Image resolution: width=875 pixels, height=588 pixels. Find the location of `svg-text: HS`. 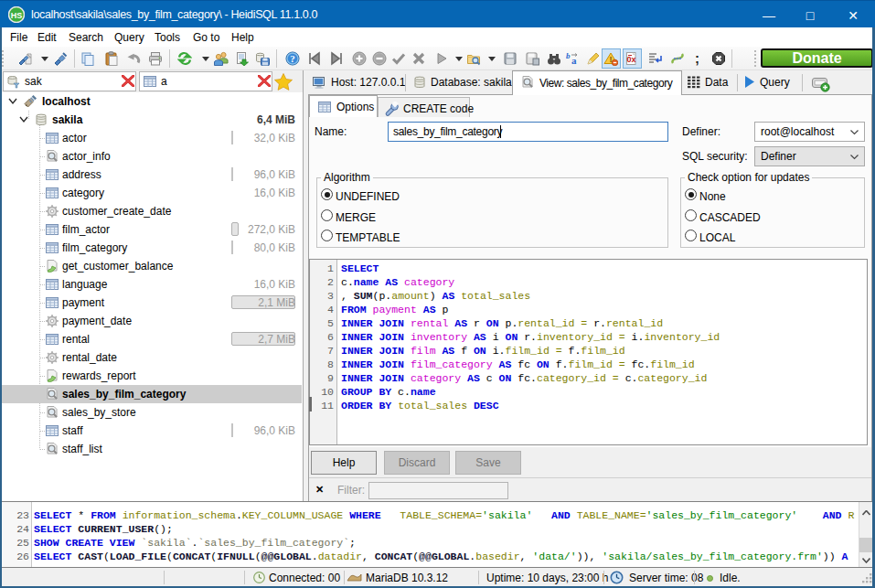

svg-text: HS is located at coordinates (16, 16).